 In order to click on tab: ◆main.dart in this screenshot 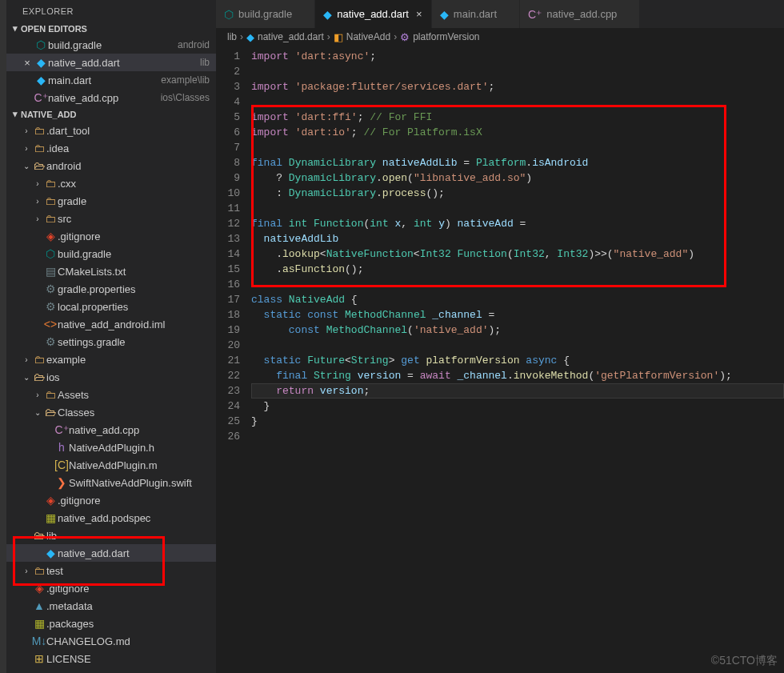, I will do `click(476, 14)`.